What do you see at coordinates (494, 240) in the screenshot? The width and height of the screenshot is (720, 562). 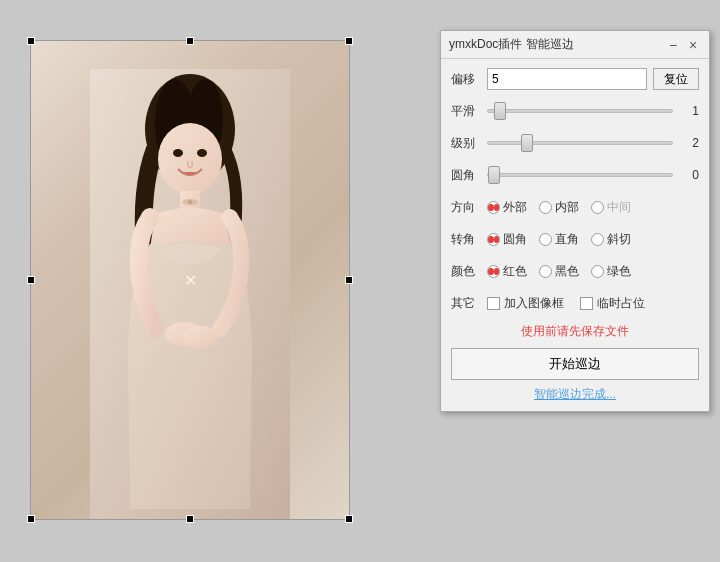 I see `corner-round-radio` at bounding box center [494, 240].